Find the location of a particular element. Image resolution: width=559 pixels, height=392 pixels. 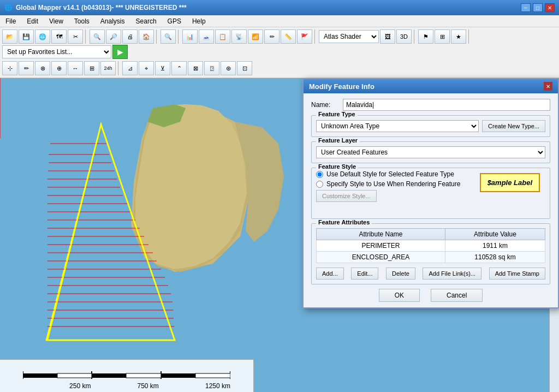

tb-draw13: ⍰ is located at coordinates (212, 68).